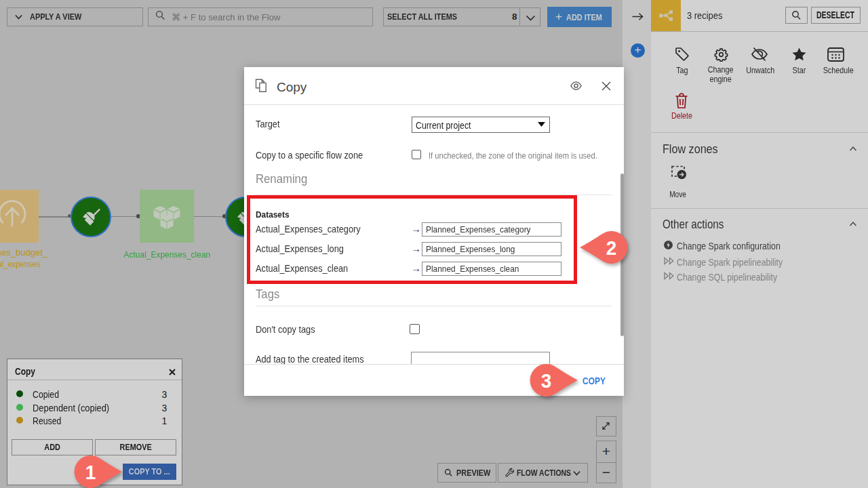  What do you see at coordinates (611, 247) in the screenshot?
I see `svg-text: 2` at bounding box center [611, 247].